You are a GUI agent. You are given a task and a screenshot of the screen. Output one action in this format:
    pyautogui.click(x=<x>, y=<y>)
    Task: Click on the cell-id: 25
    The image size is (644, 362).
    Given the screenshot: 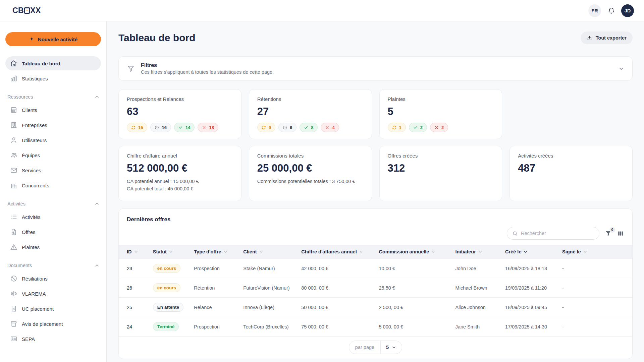 What is the action you would take?
    pyautogui.click(x=134, y=307)
    